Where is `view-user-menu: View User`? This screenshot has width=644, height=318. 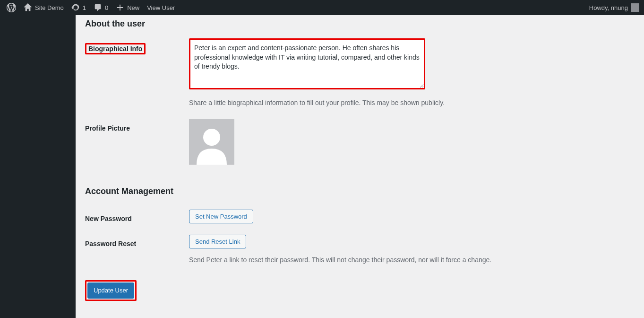 view-user-menu: View User is located at coordinates (161, 8).